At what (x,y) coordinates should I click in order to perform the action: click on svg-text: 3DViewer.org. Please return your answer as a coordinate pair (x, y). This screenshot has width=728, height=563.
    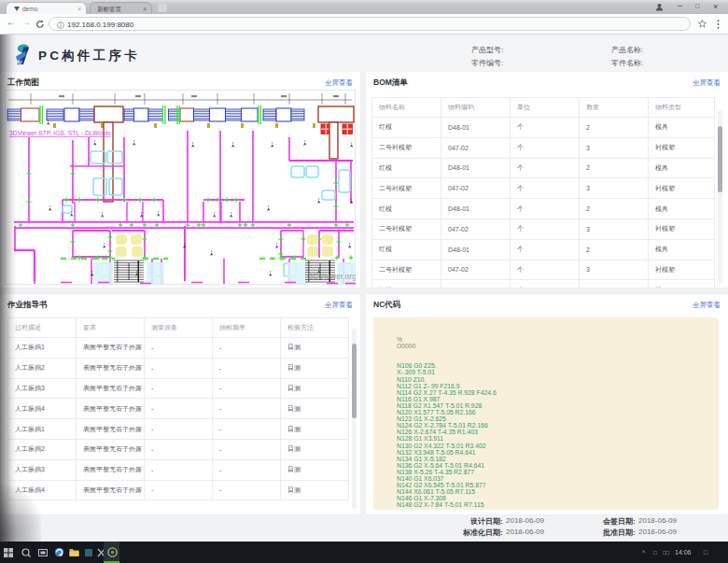
    Looking at the image, I should click on (332, 276).